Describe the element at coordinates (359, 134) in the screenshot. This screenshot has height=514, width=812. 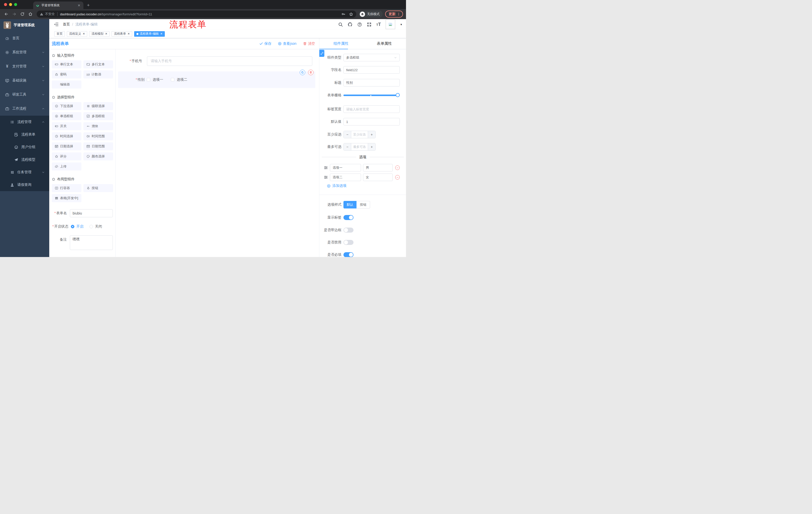
I see `stepper-placeholder: 至少应选` at that location.